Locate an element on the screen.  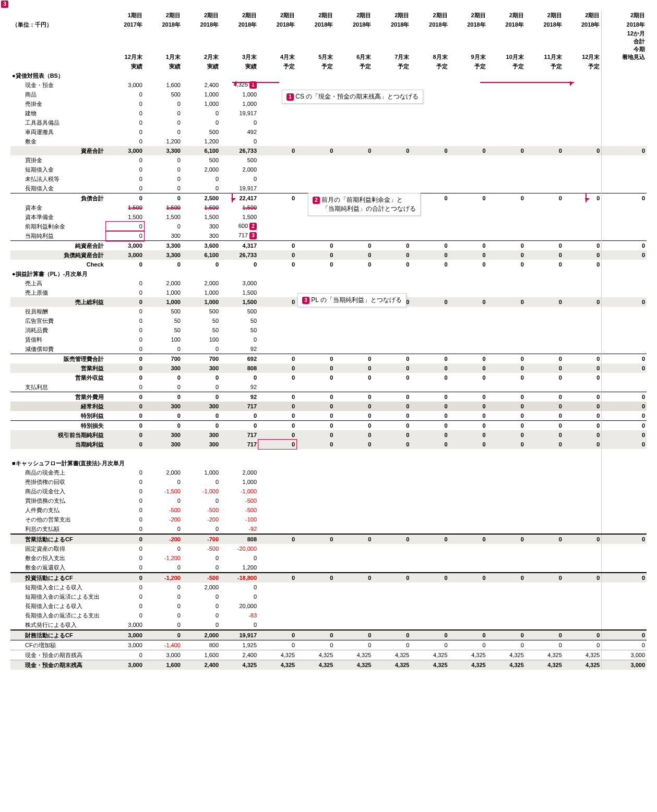
cf-cell-19-13: 3,000 is located at coordinates (624, 655).